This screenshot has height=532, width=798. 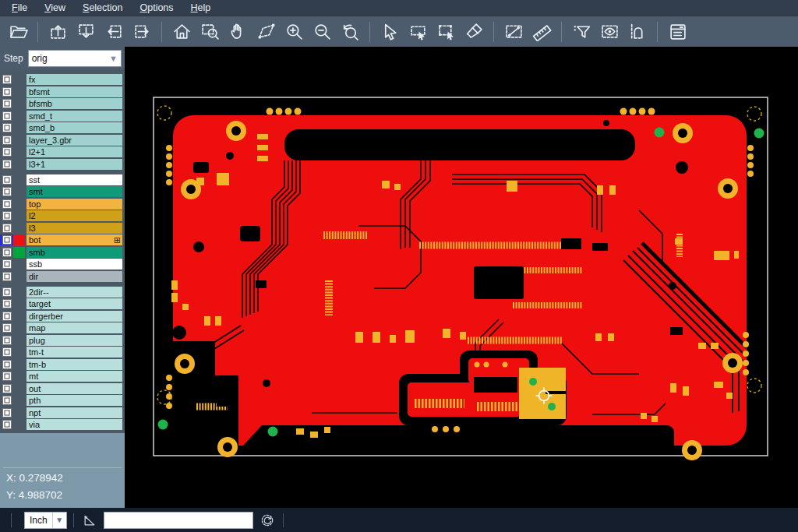 I want to click on measure-points-button, so click(x=514, y=32).